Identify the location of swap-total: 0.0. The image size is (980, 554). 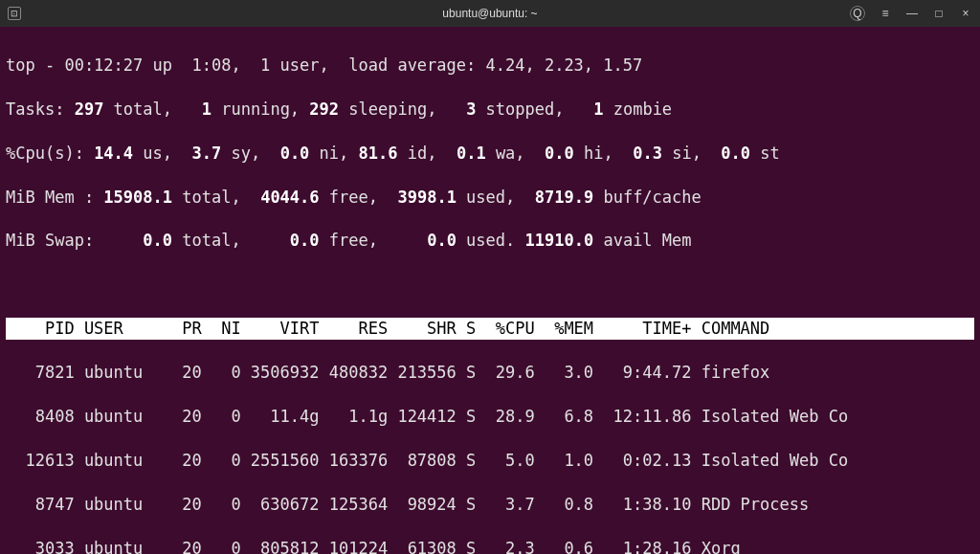
(138, 240).